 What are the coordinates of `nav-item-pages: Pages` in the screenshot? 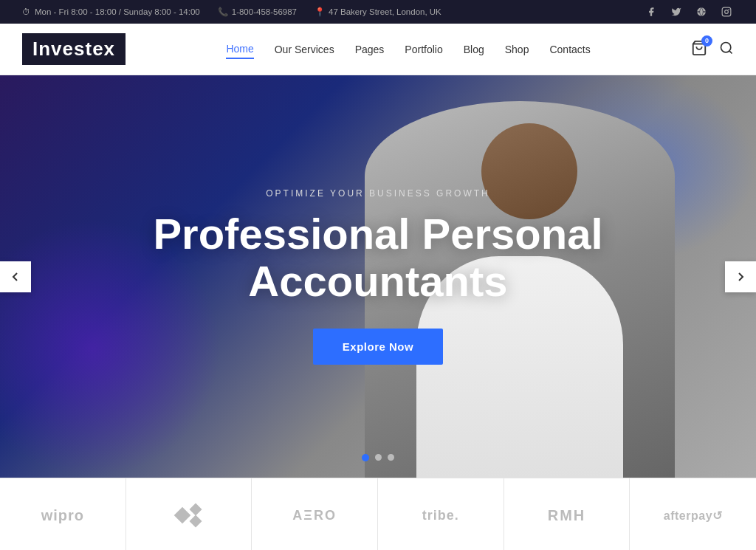 It's located at (370, 49).